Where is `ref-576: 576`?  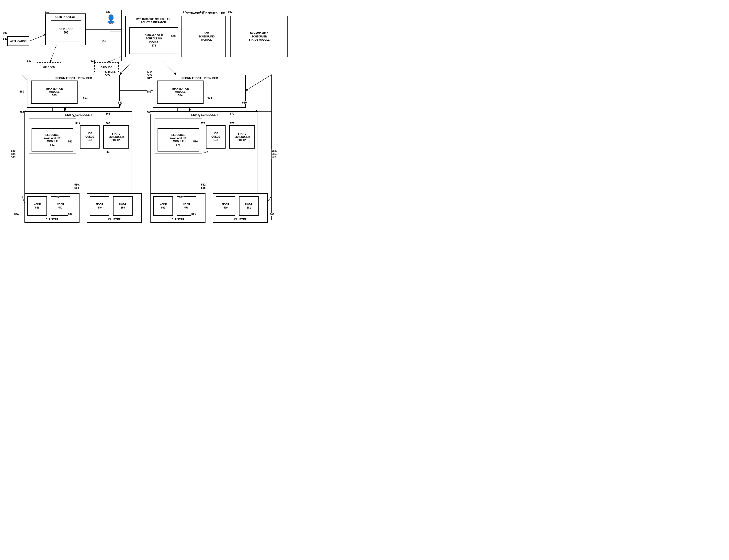
ref-576: 576 is located at coordinates (195, 141).